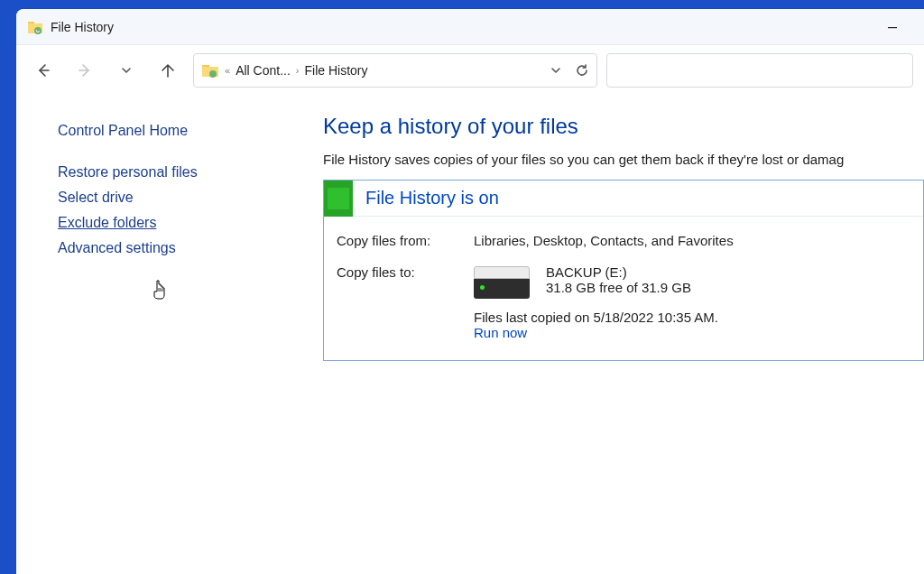  Describe the element at coordinates (338, 199) in the screenshot. I see `status-on-icon` at that location.